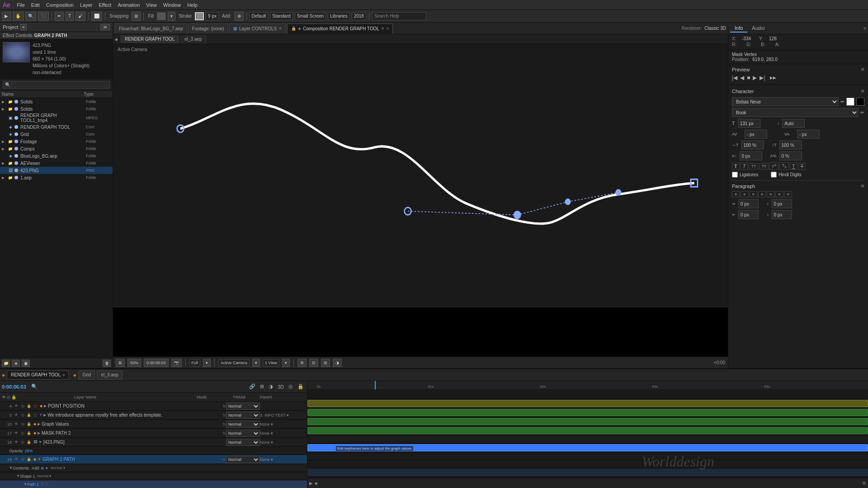 The height and width of the screenshot is (488, 868). I want to click on new-solid-btn: ▣, so click(26, 363).